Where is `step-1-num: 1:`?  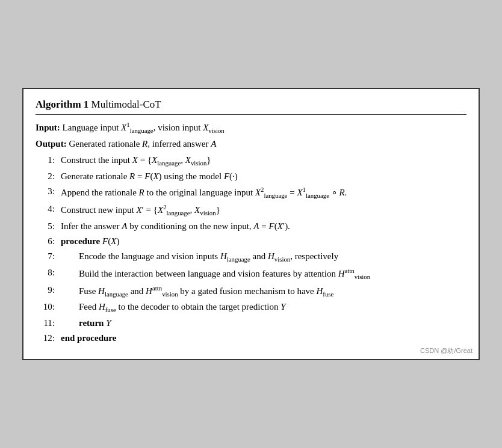
step-1-num: 1: is located at coordinates (48, 160).